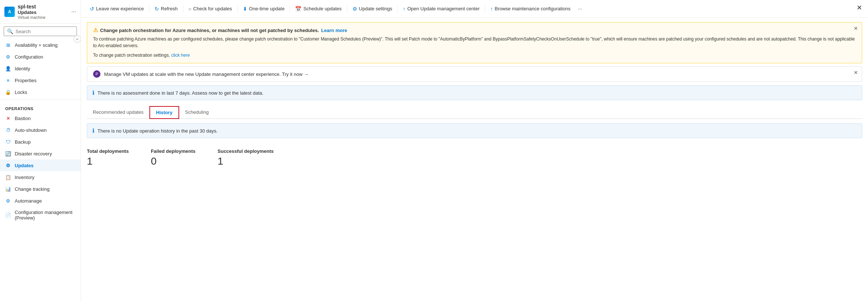 The image size is (868, 302). What do you see at coordinates (96, 30) in the screenshot?
I see `warning-icon: ⚠` at bounding box center [96, 30].